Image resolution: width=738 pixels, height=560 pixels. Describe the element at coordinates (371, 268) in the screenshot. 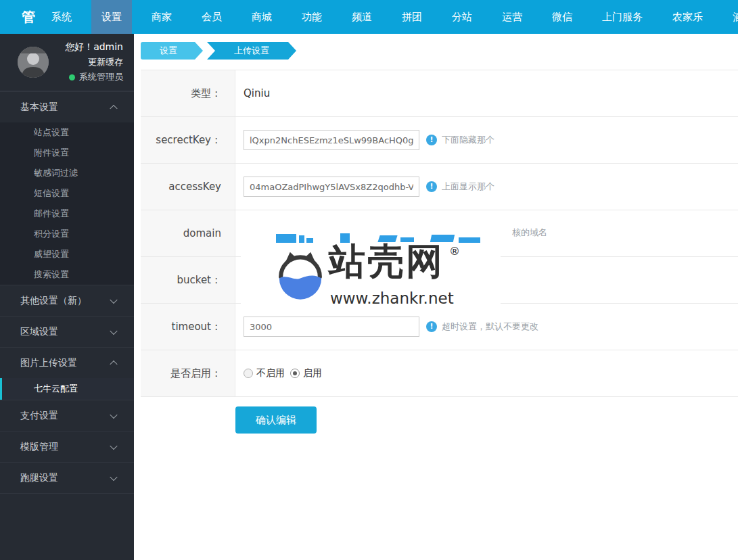

I see `watermark: 站壳网 ® www.zhankr.net` at that location.